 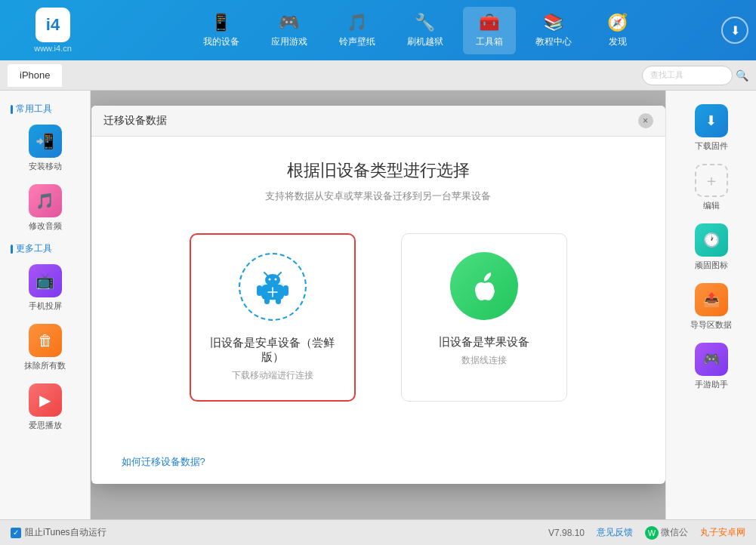 What do you see at coordinates (45, 281) in the screenshot?
I see `screen-icon: 📺` at bounding box center [45, 281].